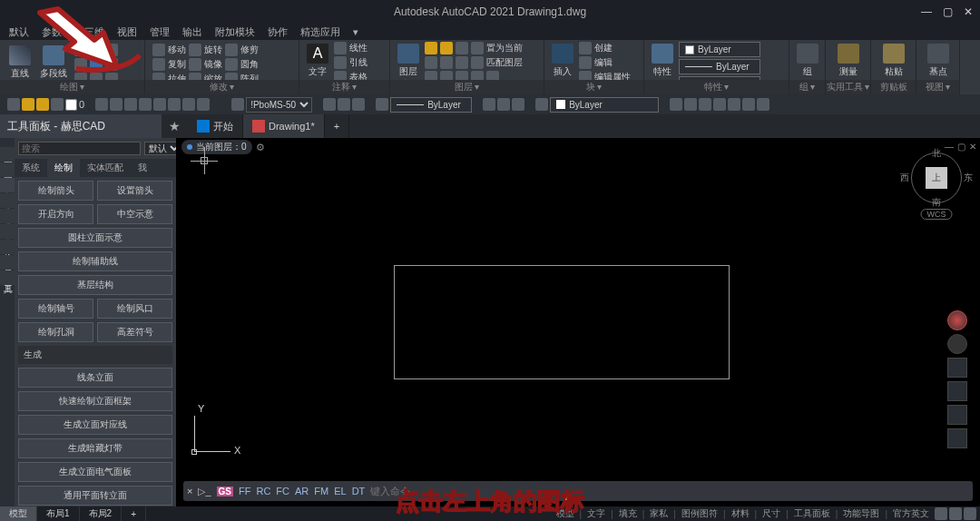 The height and width of the screenshot is (521, 980). I want to click on tab-layout2: 布局2, so click(102, 514).